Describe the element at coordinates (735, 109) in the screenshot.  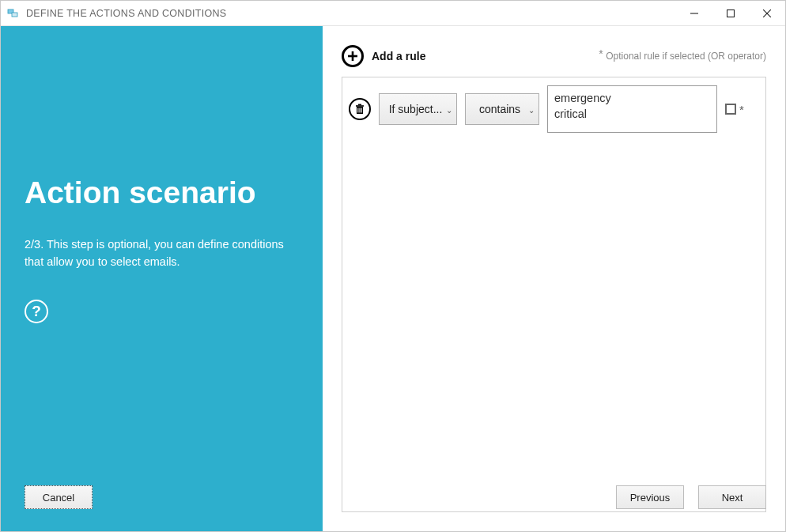
I see `rule-optional-checkbox: *` at that location.